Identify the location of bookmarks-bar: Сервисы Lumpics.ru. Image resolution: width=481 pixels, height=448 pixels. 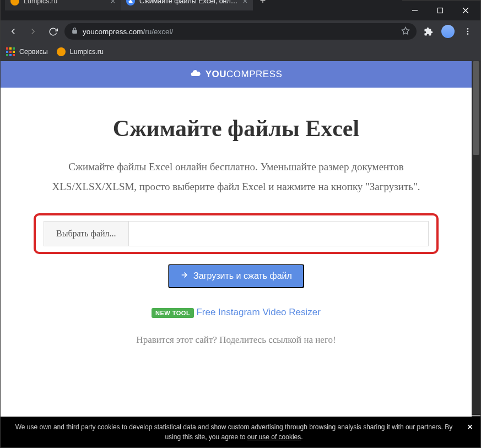
(240, 52).